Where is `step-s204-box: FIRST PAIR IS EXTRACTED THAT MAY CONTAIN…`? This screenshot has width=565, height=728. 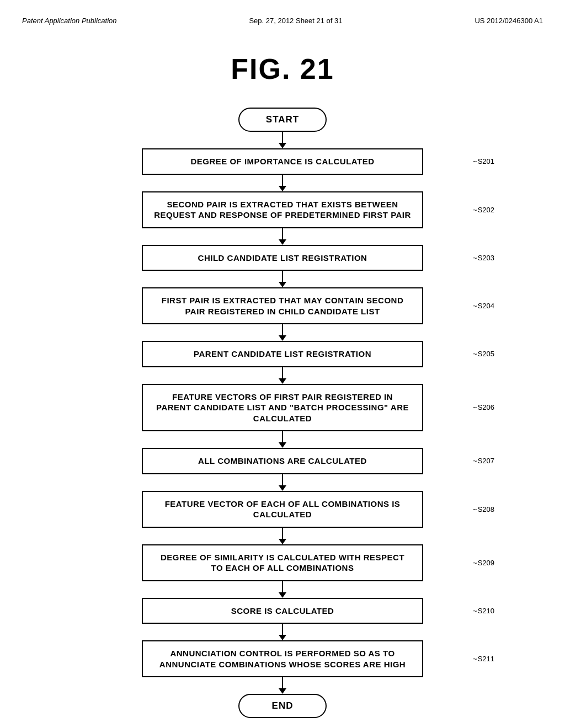 step-s204-box: FIRST PAIR IS EXTRACTED THAT MAY CONTAIN… is located at coordinates (282, 306).